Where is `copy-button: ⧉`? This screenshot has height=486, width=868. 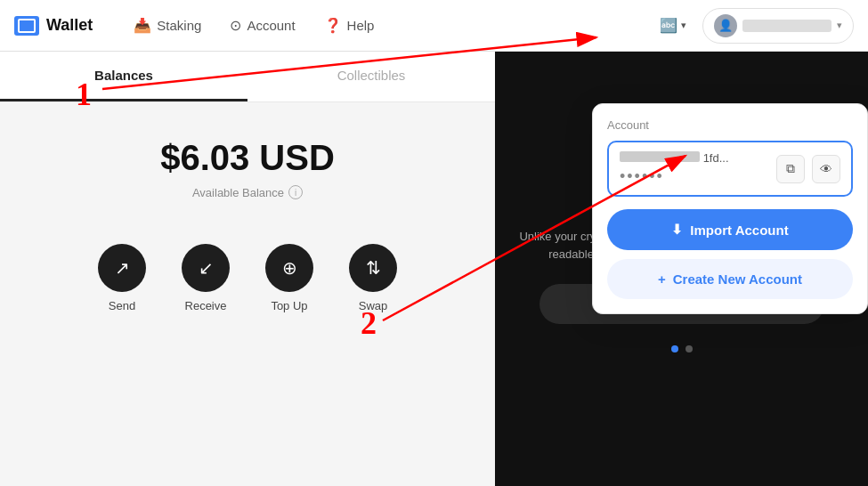
copy-button: ⧉ is located at coordinates (791, 169).